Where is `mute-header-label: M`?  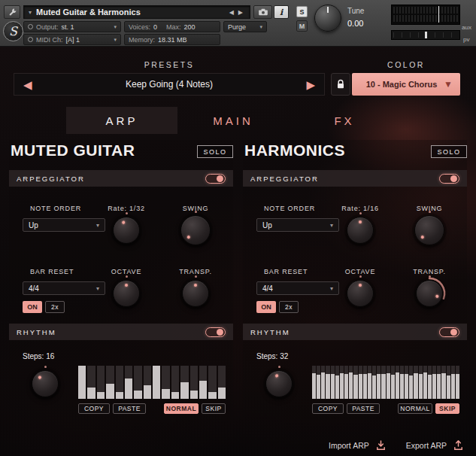
mute-header-label: M is located at coordinates (302, 26).